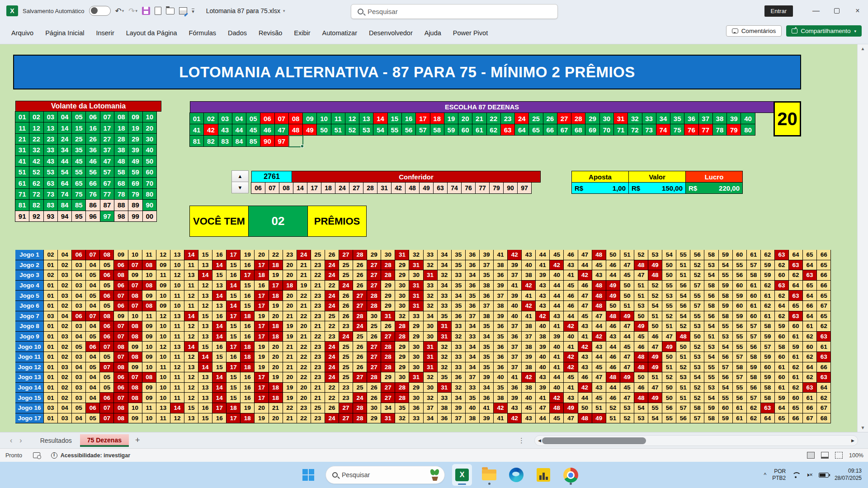 This screenshot has height=488, width=868. I want to click on ribbon-tab-revisão: Revisão, so click(270, 33).